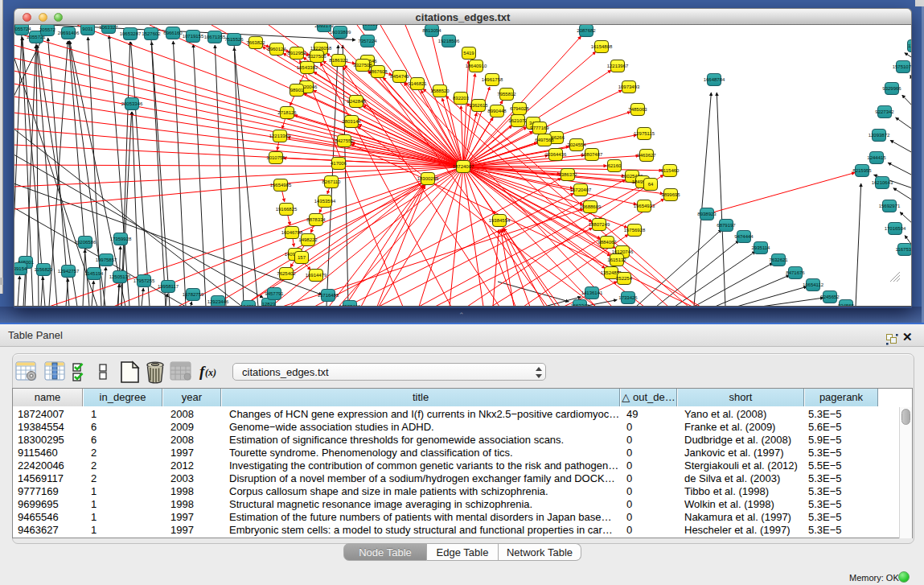 The height and width of the screenshot is (585, 924). What do you see at coordinates (193, 295) in the screenshot?
I see `svg-text: 16782759` at bounding box center [193, 295].